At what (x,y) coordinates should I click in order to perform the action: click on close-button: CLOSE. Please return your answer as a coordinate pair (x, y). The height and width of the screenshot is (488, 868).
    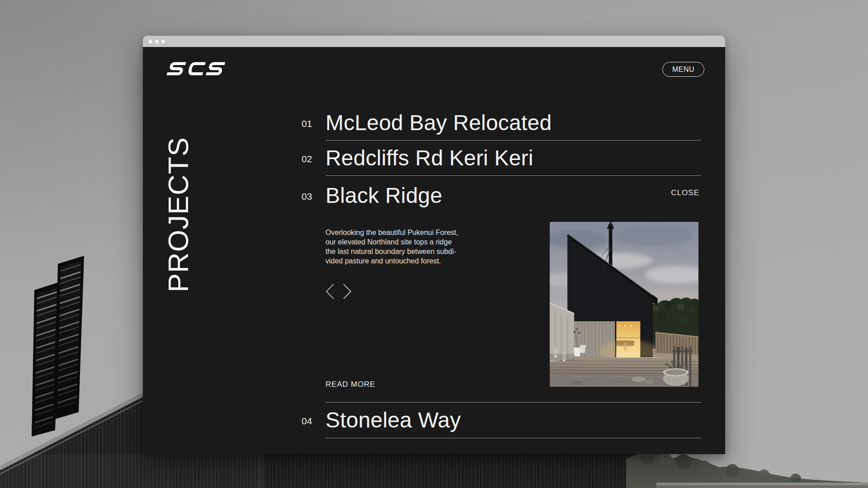
    Looking at the image, I should click on (685, 193).